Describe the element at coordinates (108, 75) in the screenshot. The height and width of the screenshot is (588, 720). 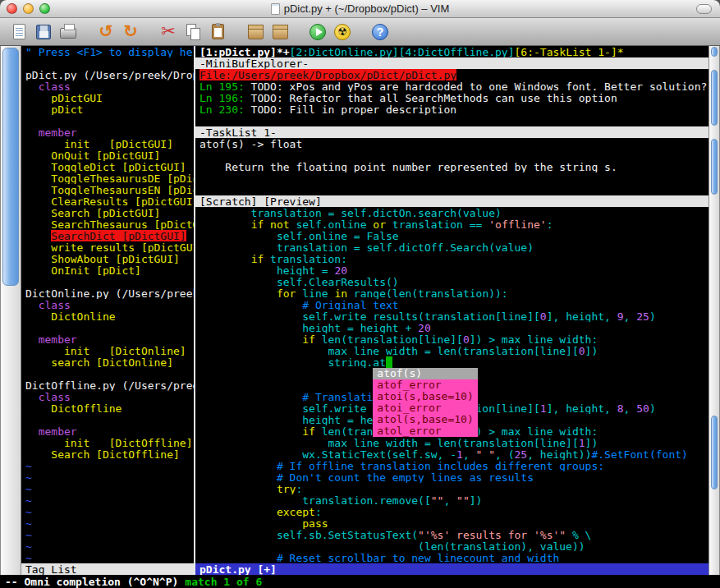
I see `taglist-line: pDict.py (/Users/preek/Drop` at that location.